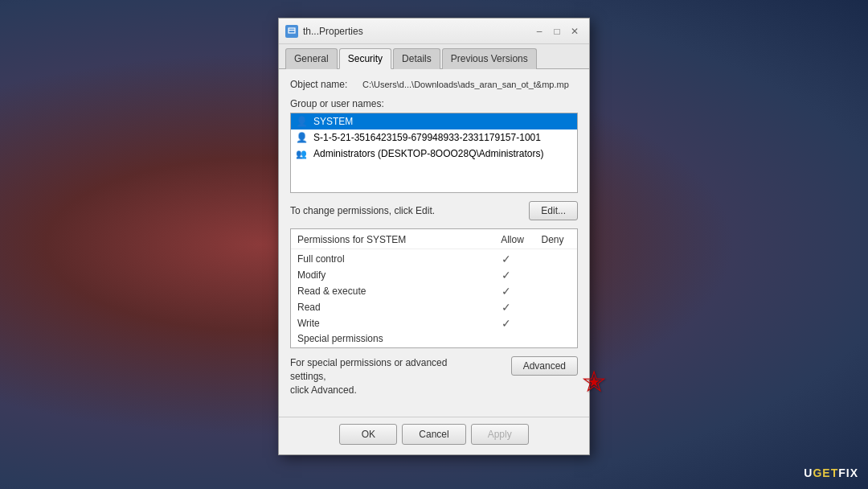  I want to click on user-item-admins: Administrators (DESKTOP-8OOO28Q\Administ…, so click(434, 154).